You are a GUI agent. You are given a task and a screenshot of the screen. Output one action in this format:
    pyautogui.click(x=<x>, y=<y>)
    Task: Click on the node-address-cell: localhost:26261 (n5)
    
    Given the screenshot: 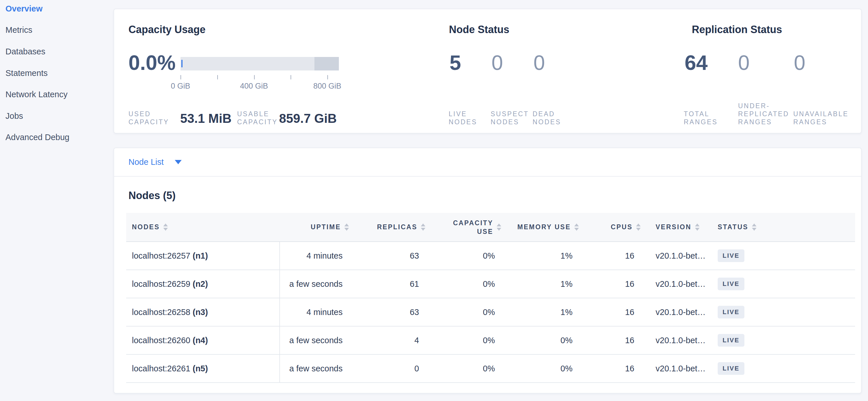 What is the action you would take?
    pyautogui.click(x=203, y=368)
    